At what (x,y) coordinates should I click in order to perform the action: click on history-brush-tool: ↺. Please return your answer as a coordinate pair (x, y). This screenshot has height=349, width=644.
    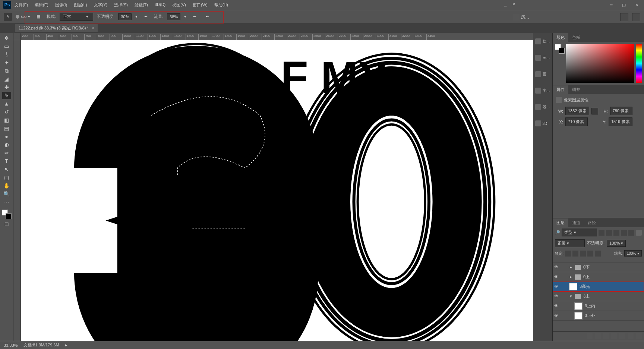
    Looking at the image, I should click on (7, 112).